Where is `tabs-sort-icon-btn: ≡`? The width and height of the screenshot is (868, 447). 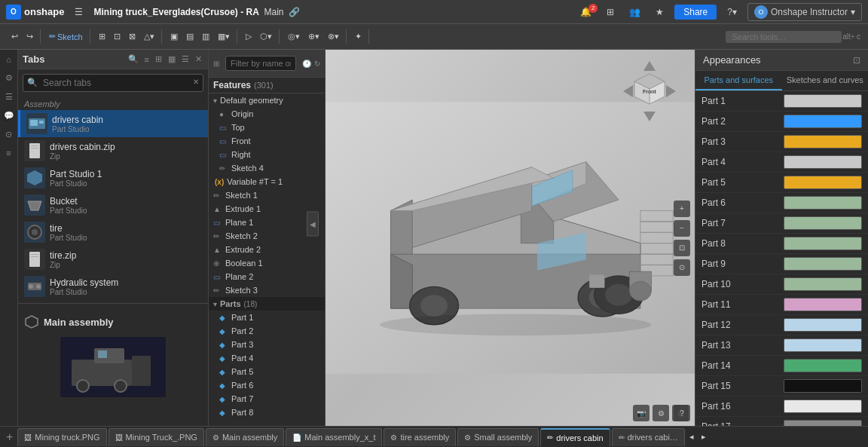
tabs-sort-icon-btn: ≡ is located at coordinates (147, 60).